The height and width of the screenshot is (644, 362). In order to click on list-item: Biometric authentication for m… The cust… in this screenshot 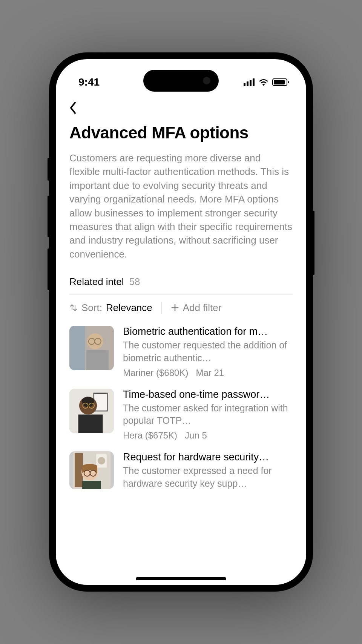, I will do `click(181, 352)`.